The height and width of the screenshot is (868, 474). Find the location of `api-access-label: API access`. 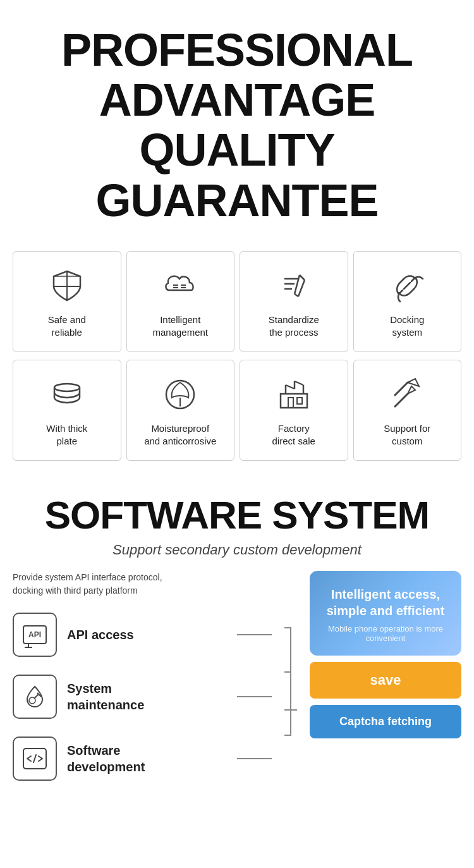

api-access-label: API access is located at coordinates (100, 635).